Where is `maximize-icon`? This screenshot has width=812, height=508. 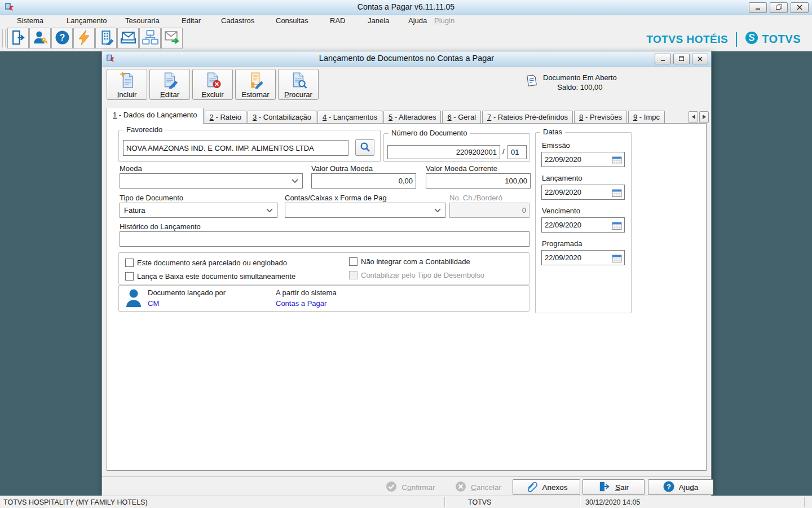 maximize-icon is located at coordinates (681, 59).